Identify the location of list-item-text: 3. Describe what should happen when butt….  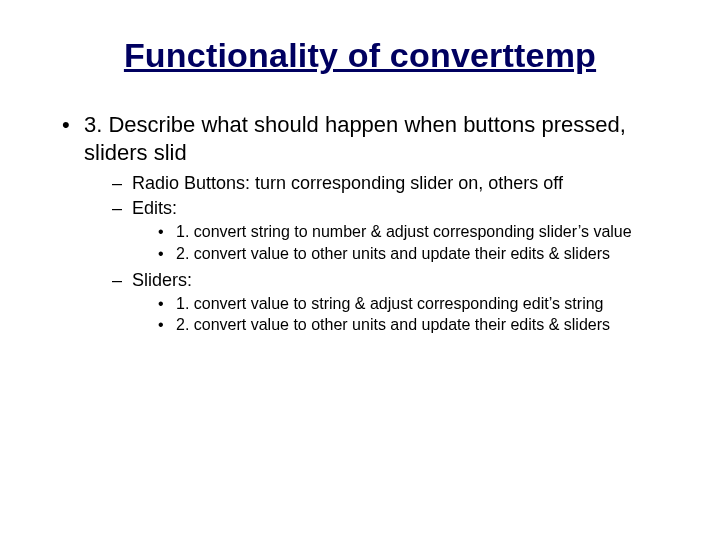
(355, 138).